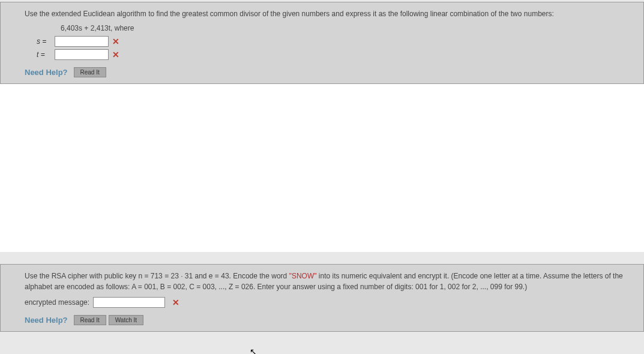 Image resolution: width=644 pixels, height=354 pixels. What do you see at coordinates (328, 41) in the screenshot?
I see `q1-row-s: s = ✕` at bounding box center [328, 41].